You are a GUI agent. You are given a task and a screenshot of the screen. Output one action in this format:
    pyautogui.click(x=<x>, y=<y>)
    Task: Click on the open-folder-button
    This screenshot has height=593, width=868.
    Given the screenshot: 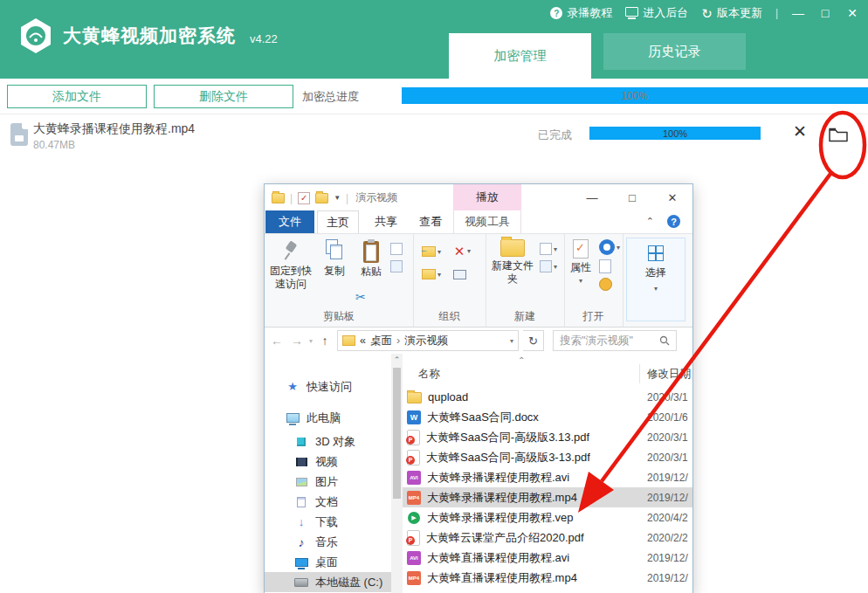 What is the action you would take?
    pyautogui.click(x=838, y=136)
    